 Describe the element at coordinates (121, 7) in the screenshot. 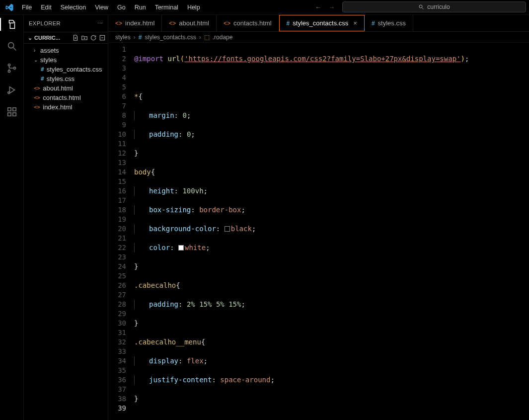

I see `menu-go: Go` at that location.